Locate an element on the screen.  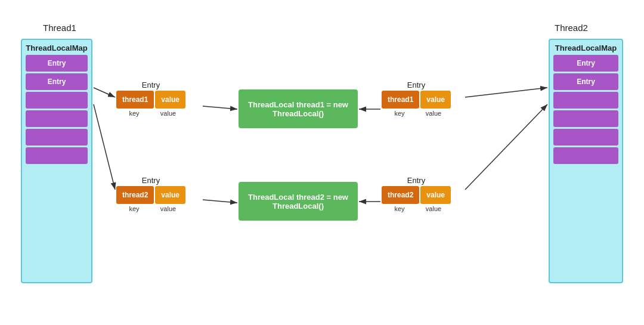
thread2-entry-2: Entry is located at coordinates (586, 82).